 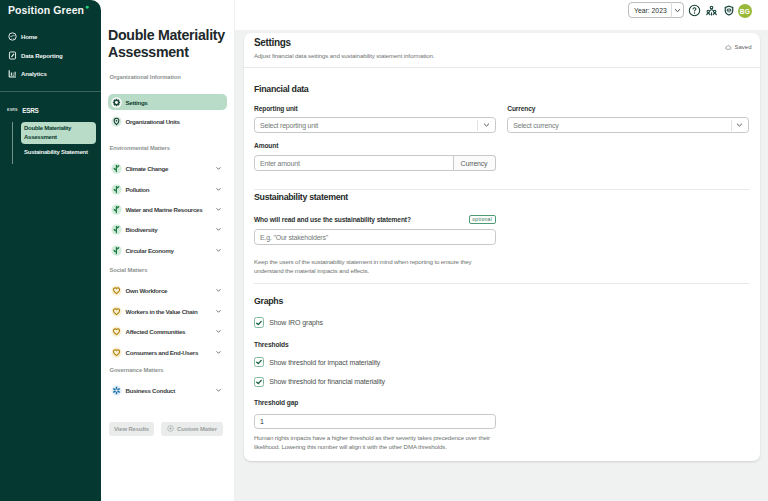 I want to click on nav-item-own-workforce: Own Workforce, so click(x=168, y=291).